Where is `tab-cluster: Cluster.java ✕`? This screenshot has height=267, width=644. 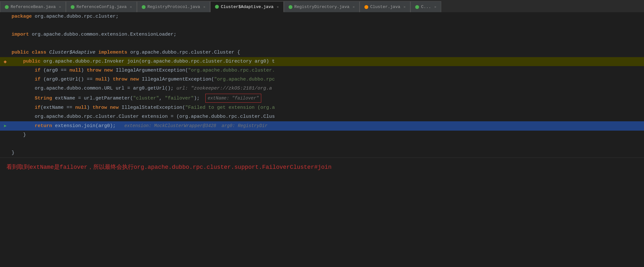 tab-cluster: Cluster.java ✕ is located at coordinates (385, 7).